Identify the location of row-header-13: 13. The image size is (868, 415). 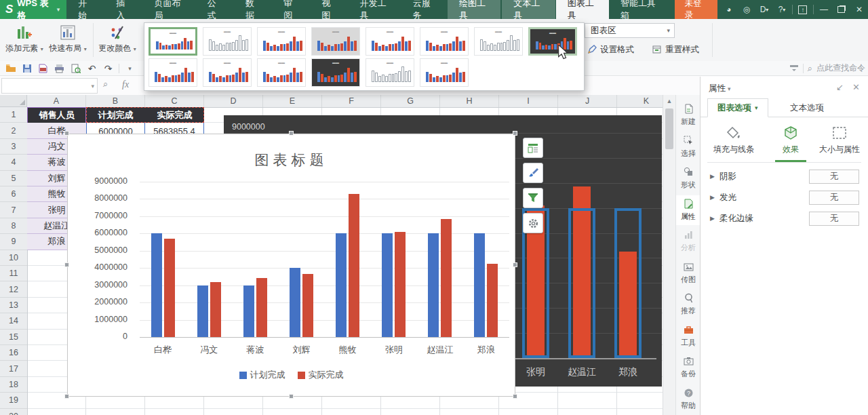
(14, 305).